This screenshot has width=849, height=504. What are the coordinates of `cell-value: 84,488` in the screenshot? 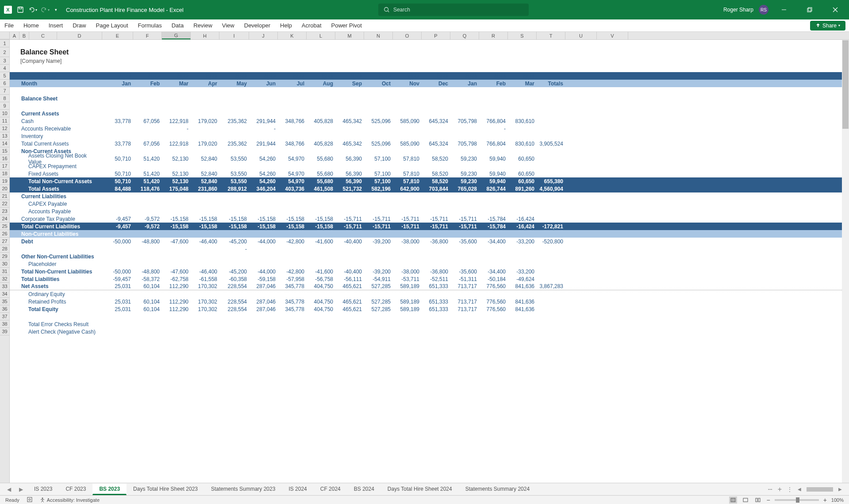 It's located at (118, 189).